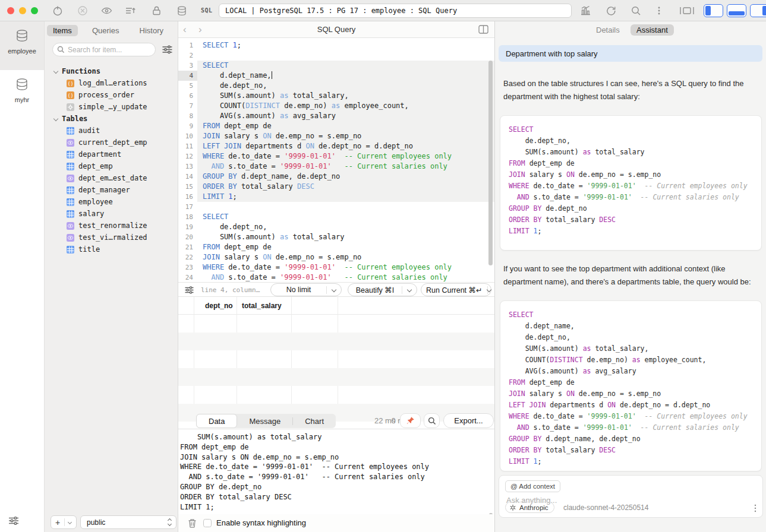 The image size is (766, 532). Describe the element at coordinates (64, 522) in the screenshot. I see `add-item-button: +` at that location.